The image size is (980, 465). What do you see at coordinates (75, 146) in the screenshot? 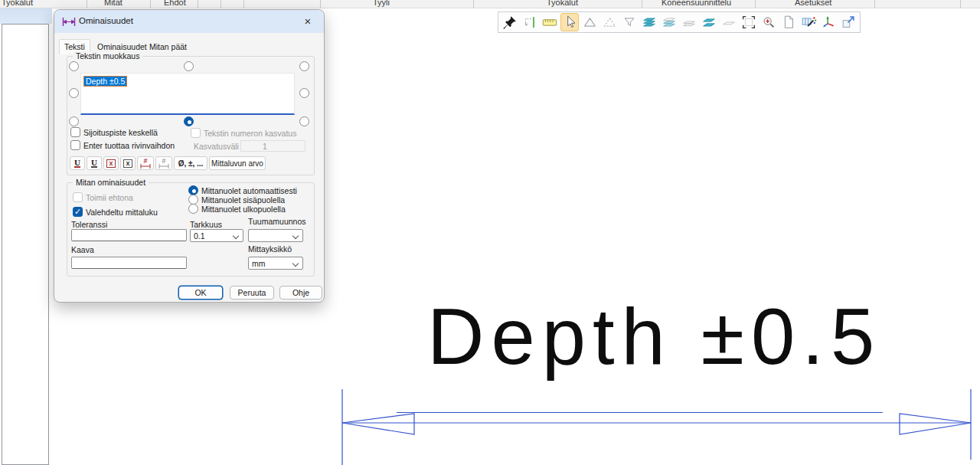
I see `checkbox-enter-newline` at bounding box center [75, 146].